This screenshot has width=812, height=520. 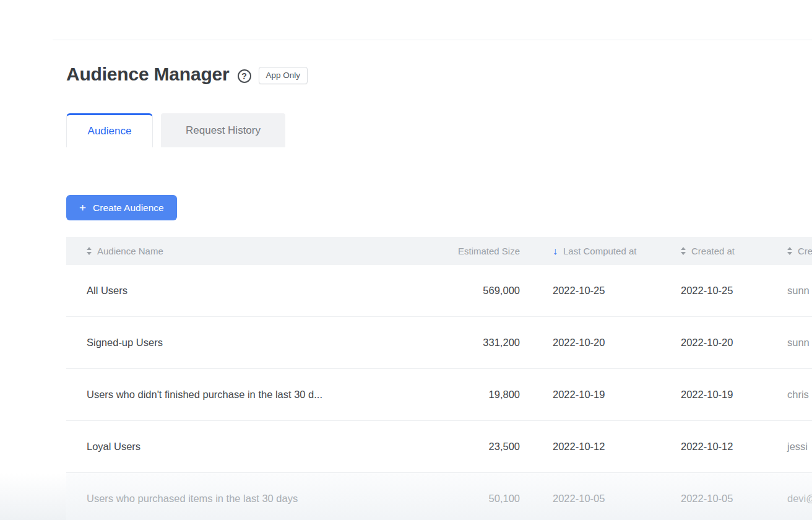 What do you see at coordinates (225, 343) in the screenshot?
I see `cell-audience-name: Signed-up Users` at bounding box center [225, 343].